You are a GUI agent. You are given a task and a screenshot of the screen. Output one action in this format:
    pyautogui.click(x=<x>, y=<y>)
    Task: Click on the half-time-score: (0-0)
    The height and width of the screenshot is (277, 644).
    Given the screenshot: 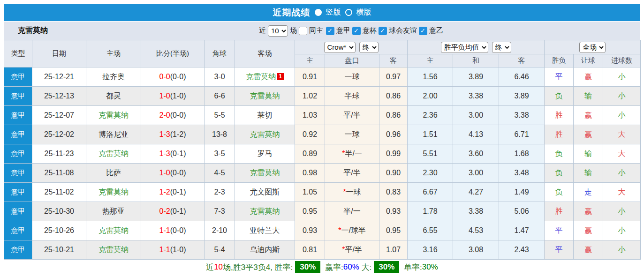 What is the action you would take?
    pyautogui.click(x=178, y=172)
    